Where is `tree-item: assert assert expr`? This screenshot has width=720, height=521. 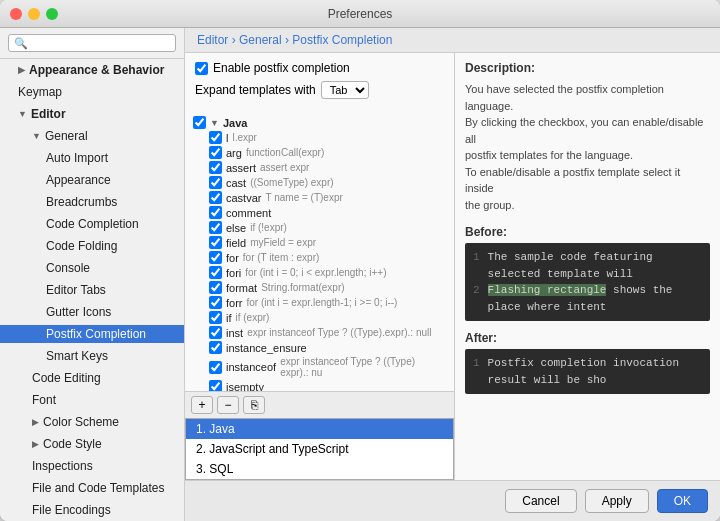 tree-item: assert assert expr is located at coordinates (320, 168).